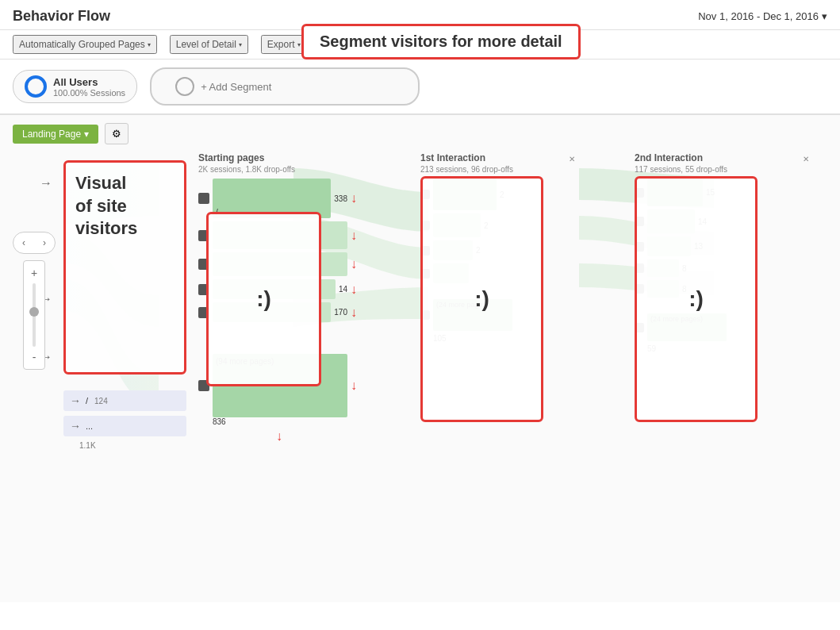 This screenshot has width=840, height=630. I want to click on date-range: Nov 1, 2016 - Dec 1, 2016 ▾, so click(763, 16).